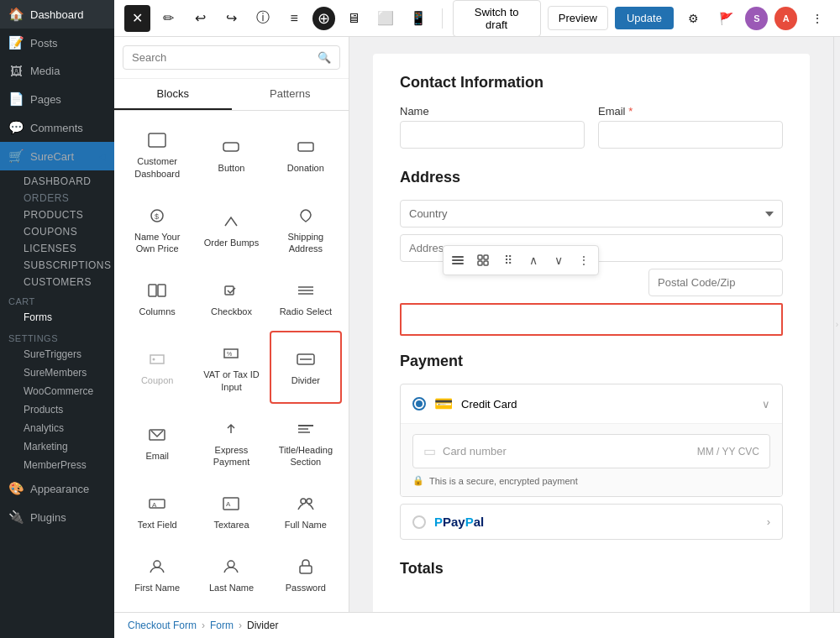  What do you see at coordinates (232, 588) in the screenshot?
I see `last-name-block-label: Last Name` at bounding box center [232, 588].